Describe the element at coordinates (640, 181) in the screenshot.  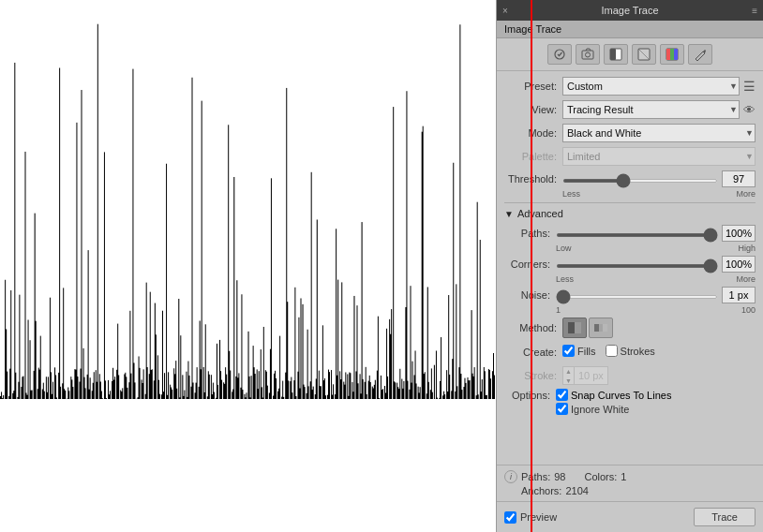
I see `threshold-slider` at that location.